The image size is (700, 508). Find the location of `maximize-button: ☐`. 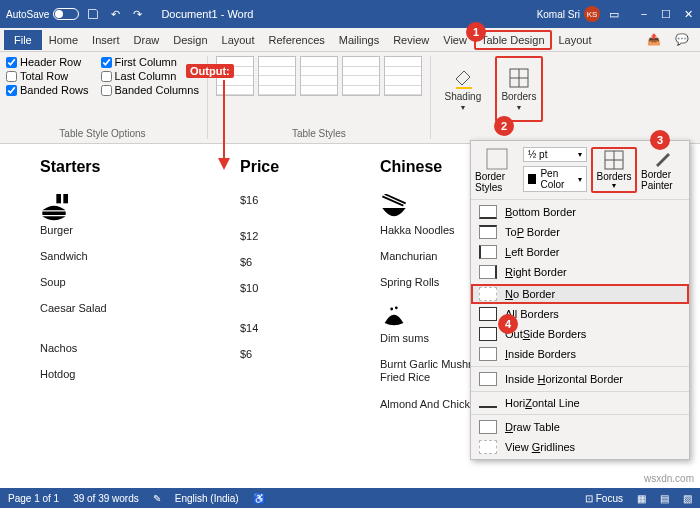

maximize-button: ☐ is located at coordinates (666, 14).